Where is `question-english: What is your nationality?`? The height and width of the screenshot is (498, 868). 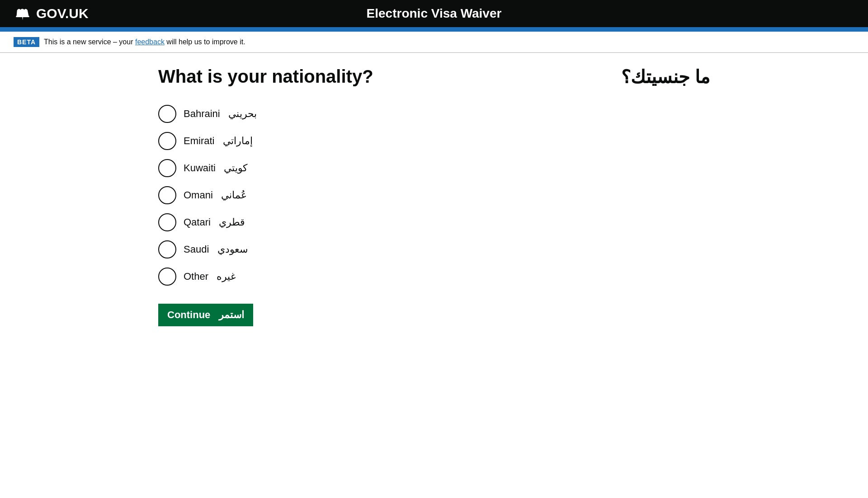
question-english: What is your nationality? is located at coordinates (294, 77).